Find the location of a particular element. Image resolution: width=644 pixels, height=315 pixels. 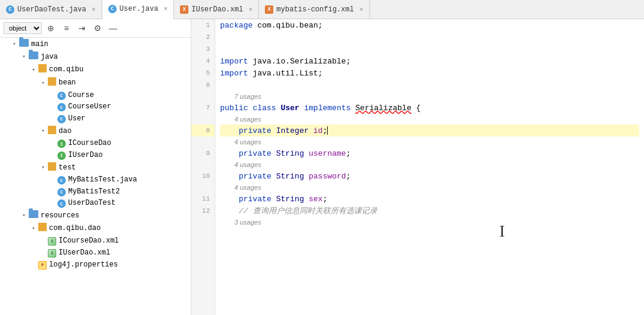

tab-icon-iuserdao: X is located at coordinates (184, 10).